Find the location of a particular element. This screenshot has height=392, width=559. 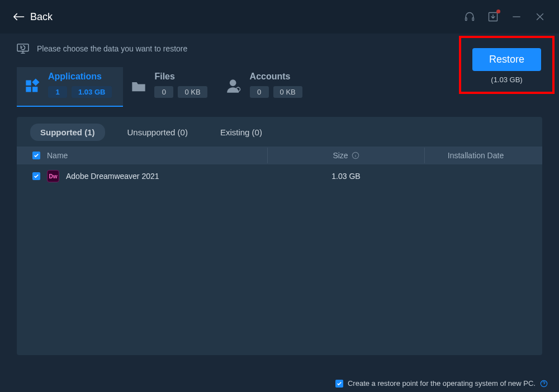

restore-point-checkbox is located at coordinates (339, 384).